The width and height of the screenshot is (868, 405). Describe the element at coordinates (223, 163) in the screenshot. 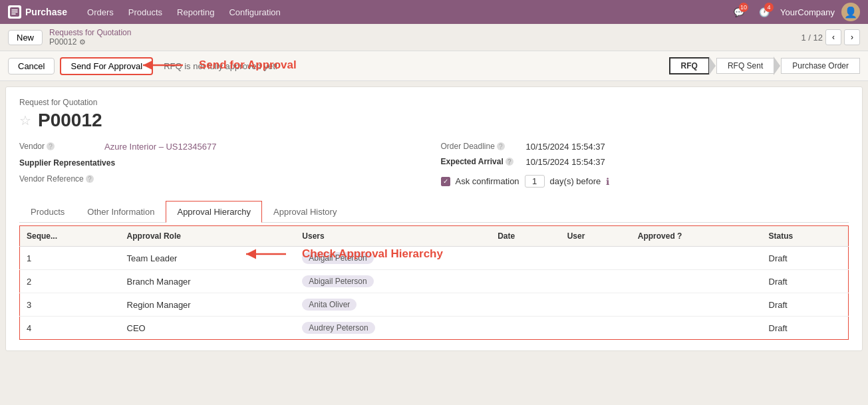

I see `supplier-rep-field: Supplier Representatives` at that location.